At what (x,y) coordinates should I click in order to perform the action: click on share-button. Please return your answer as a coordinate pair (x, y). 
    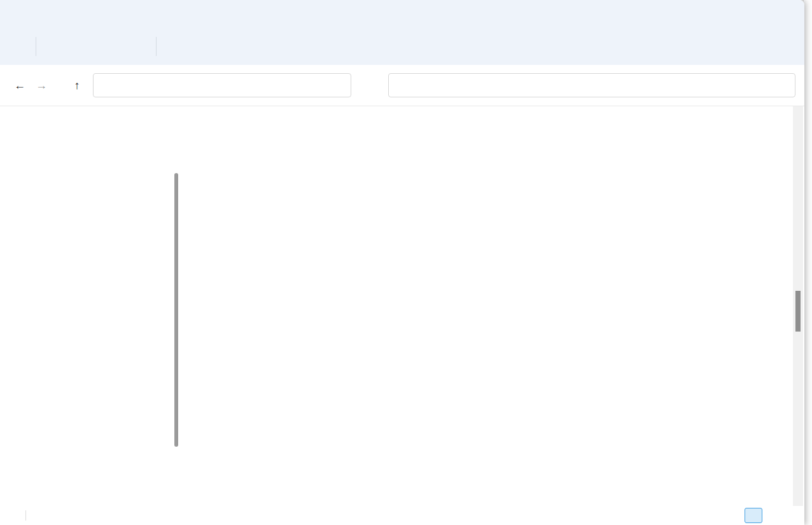
    Looking at the image, I should click on (123, 46).